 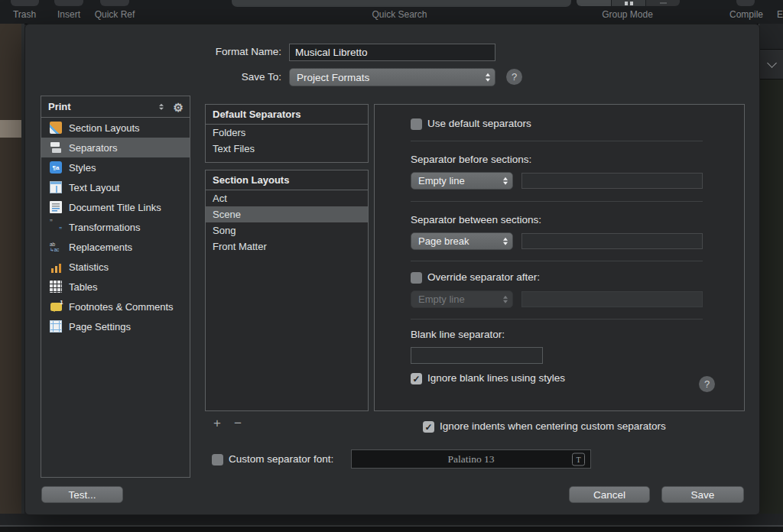 What do you see at coordinates (89, 268) in the screenshot?
I see `sidebar-item-label: Statistics` at bounding box center [89, 268].